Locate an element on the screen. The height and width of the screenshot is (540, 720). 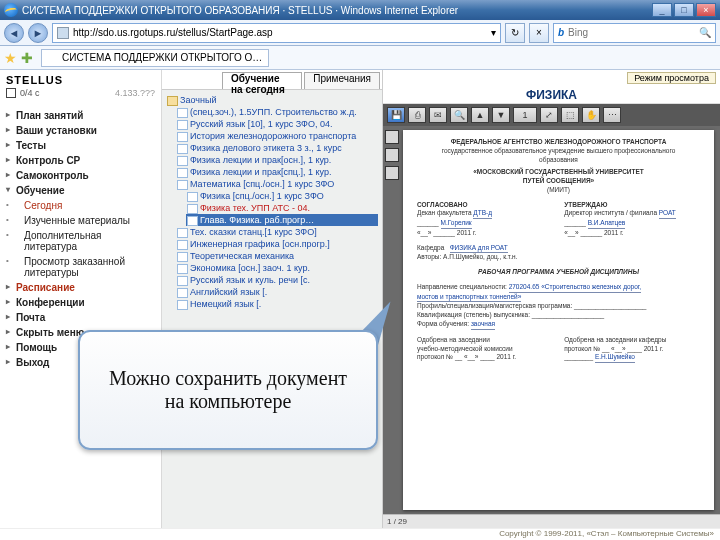
tab-notes: Примечания is located at coordinates (342, 80).